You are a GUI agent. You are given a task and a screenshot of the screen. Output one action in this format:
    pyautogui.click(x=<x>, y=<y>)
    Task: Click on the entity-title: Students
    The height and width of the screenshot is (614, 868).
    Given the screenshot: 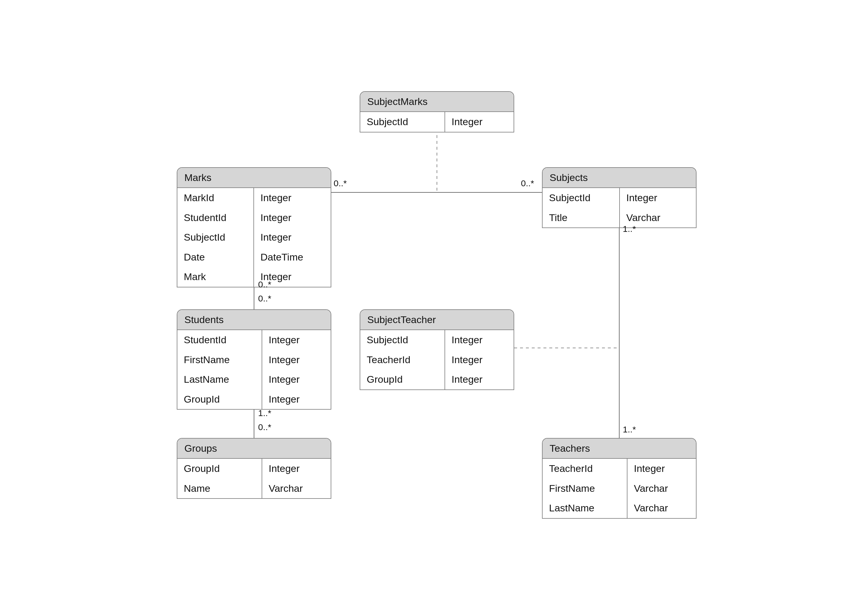 What is the action you would take?
    pyautogui.click(x=254, y=320)
    